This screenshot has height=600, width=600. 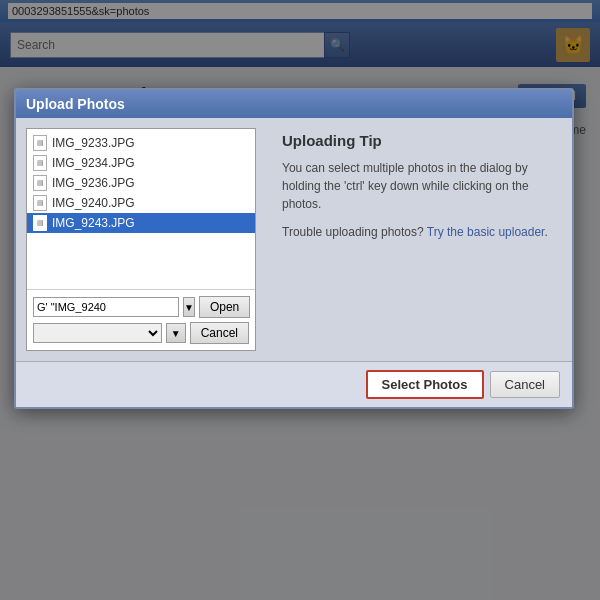 What do you see at coordinates (189, 307) in the screenshot?
I see `filename-dropdown: ▼` at bounding box center [189, 307].